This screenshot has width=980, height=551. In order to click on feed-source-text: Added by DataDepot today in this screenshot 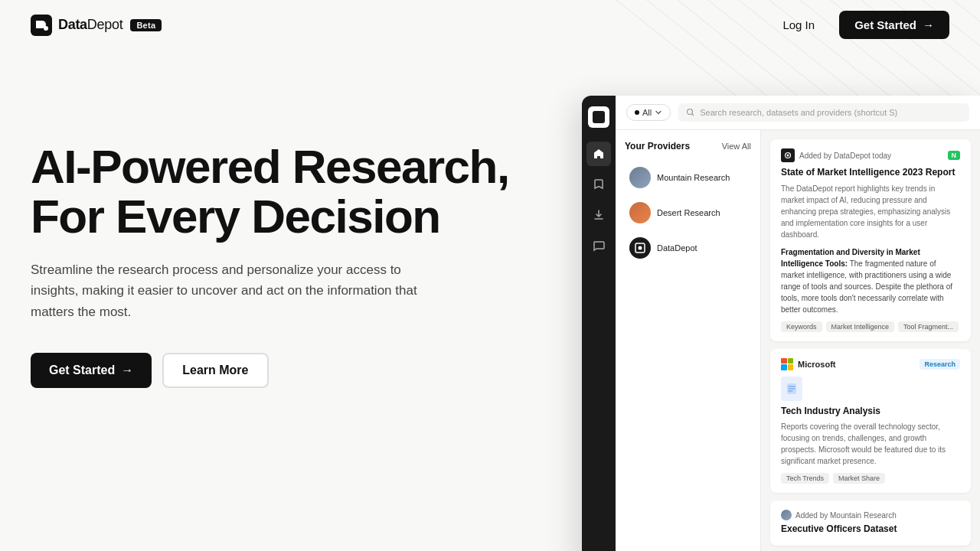, I will do `click(845, 156)`.